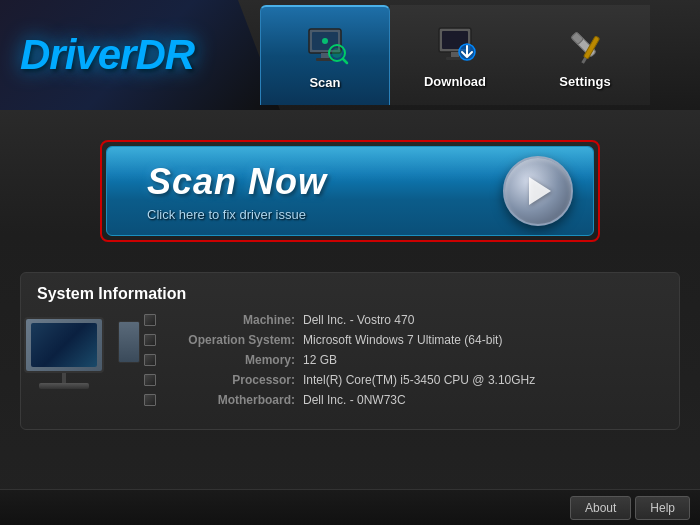 Image resolution: width=700 pixels, height=525 pixels. I want to click on motherboard-icon, so click(150, 400).